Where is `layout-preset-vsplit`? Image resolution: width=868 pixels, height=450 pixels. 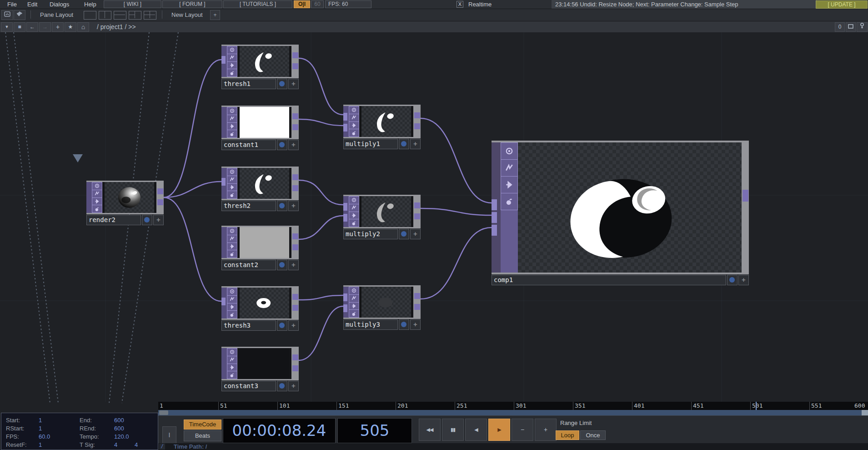 layout-preset-vsplit is located at coordinates (105, 15).